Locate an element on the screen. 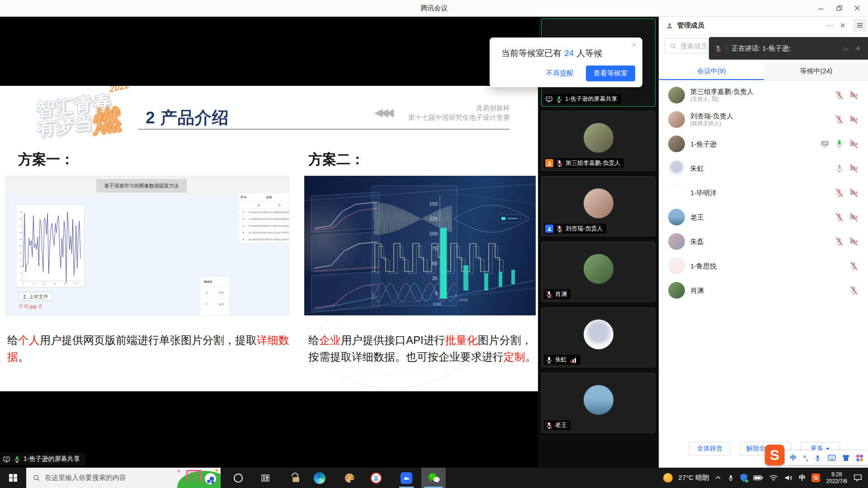 The width and height of the screenshot is (868, 488). member-row: 朱磊 is located at coordinates (764, 241).